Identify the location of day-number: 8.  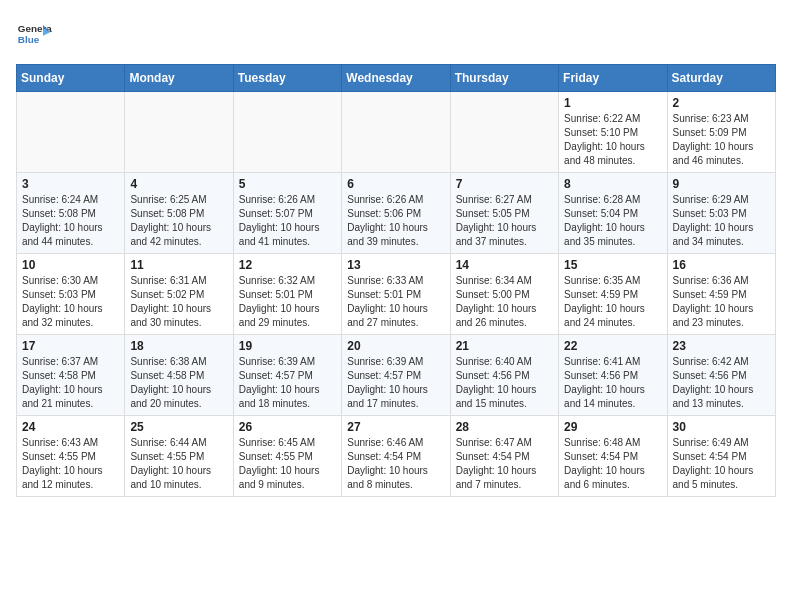
(612, 184).